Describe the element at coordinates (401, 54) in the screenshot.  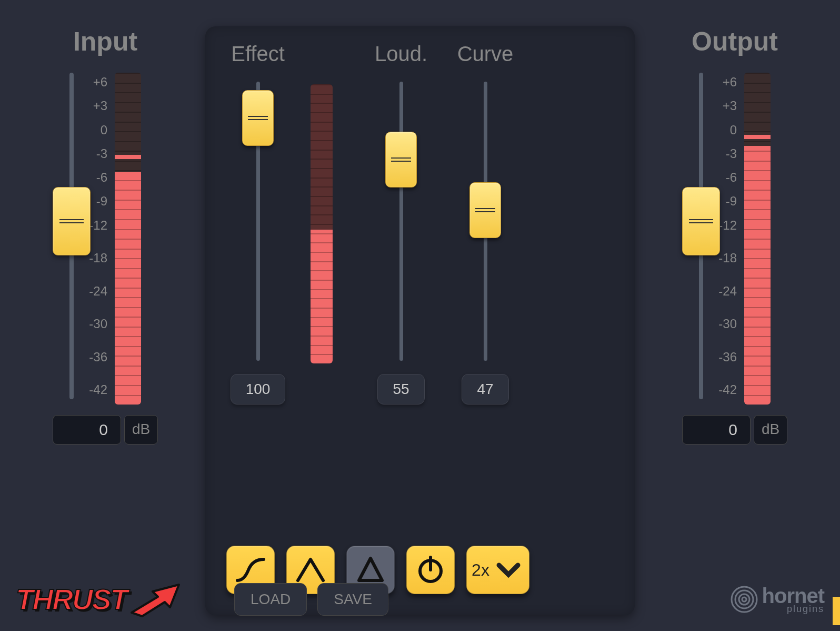
I see `loudness-label: Loud.` at that location.